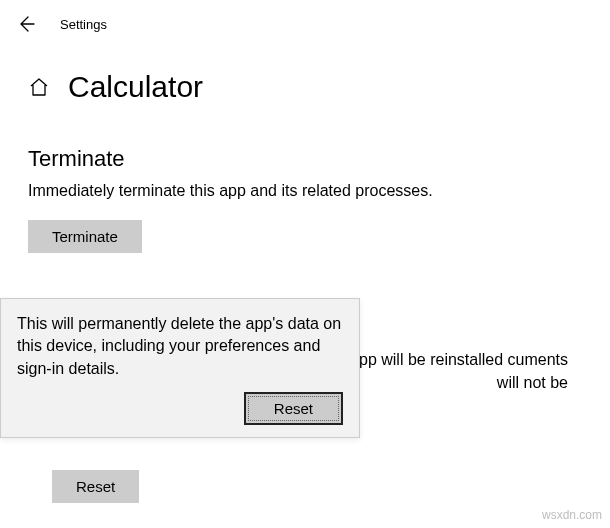 The image size is (610, 528). I want to click on header-title: Settings, so click(84, 24).